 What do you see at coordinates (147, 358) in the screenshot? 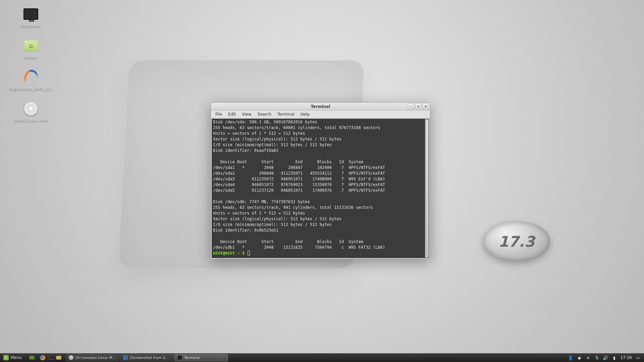
I see `taskbar-item-screenshot: [Screenshot from 20…` at bounding box center [147, 358].